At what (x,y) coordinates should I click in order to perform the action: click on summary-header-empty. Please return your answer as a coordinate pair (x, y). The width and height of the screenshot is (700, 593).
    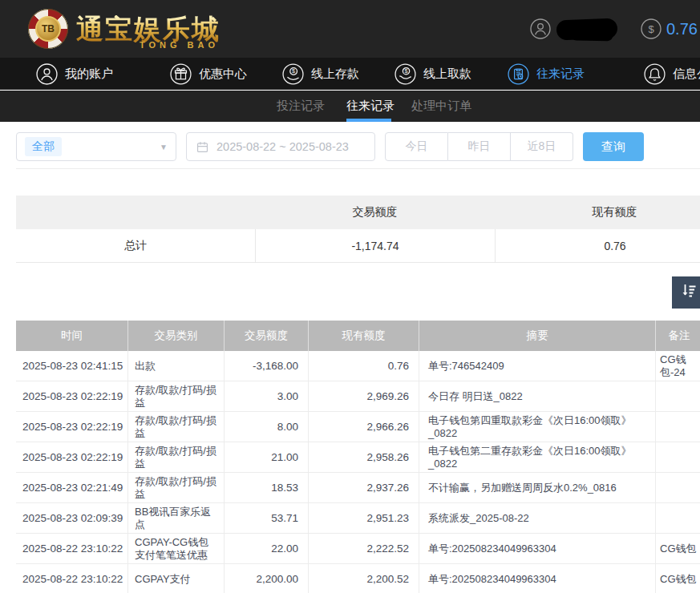
    Looking at the image, I should click on (136, 212).